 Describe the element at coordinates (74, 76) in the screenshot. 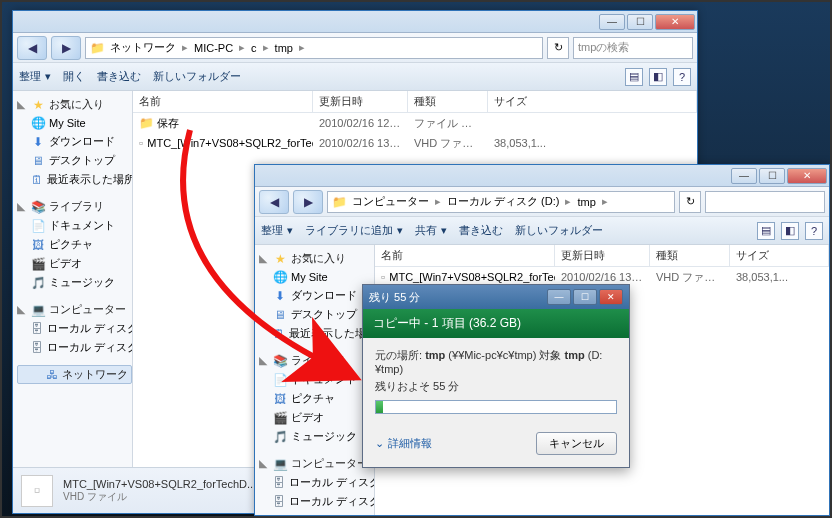

I see `open-button: 開く` at that location.